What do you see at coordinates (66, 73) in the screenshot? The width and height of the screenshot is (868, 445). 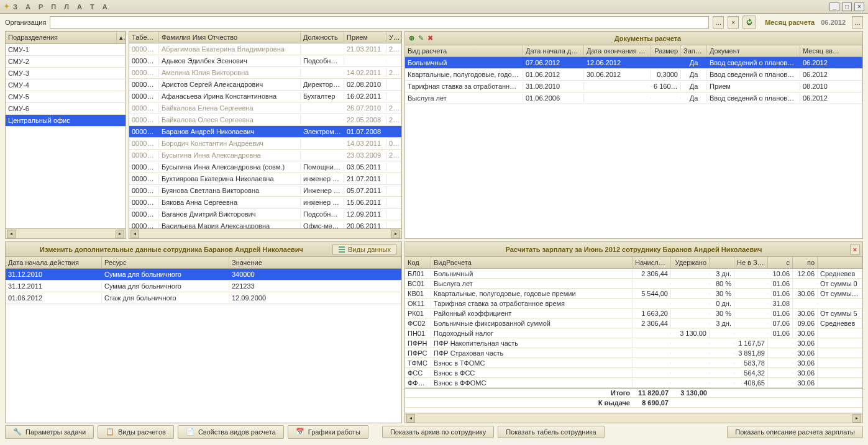 I see `department-row: СМУ-3` at bounding box center [66, 73].